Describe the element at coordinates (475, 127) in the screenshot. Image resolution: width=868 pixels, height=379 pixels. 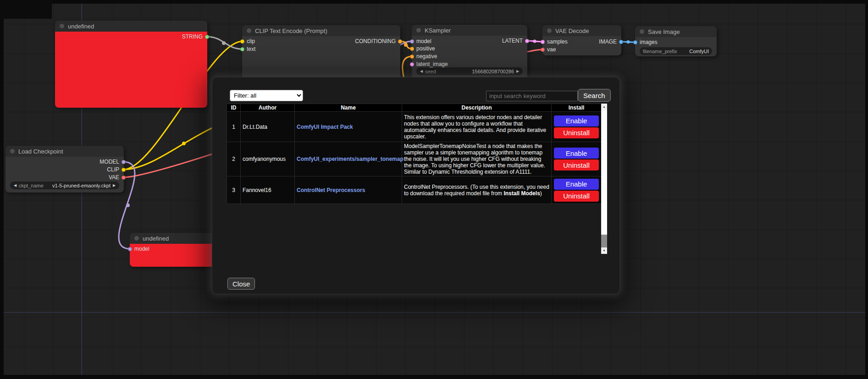
I see `description-text: This extension offers various detector n…` at that location.